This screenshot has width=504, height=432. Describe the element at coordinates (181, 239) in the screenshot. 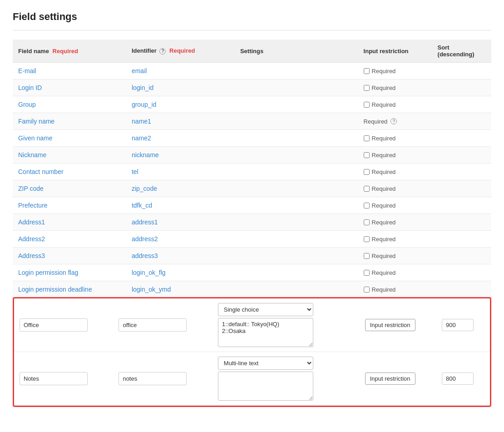

I see `identifier-cell: address2` at that location.